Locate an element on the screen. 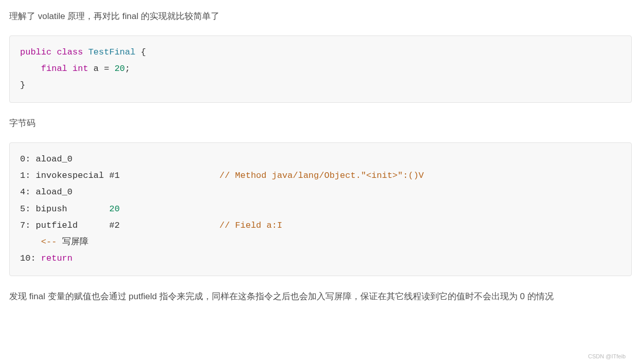 The height and width of the screenshot is (364, 641). brace-close: } is located at coordinates (23, 85).